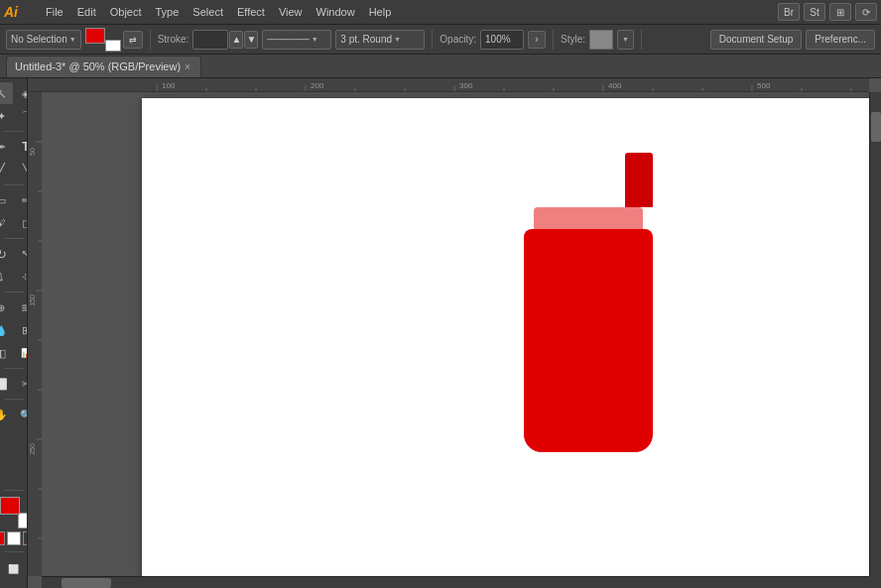  I want to click on mesh-tool, so click(21, 330).